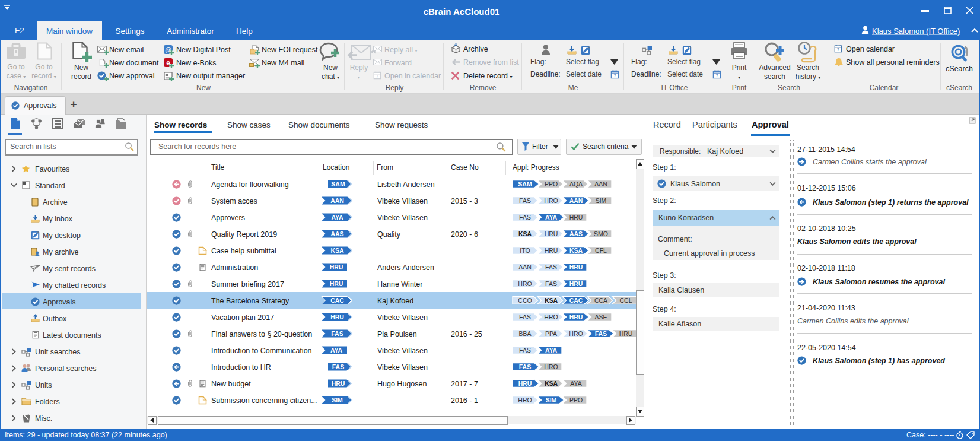  Describe the element at coordinates (625, 300) in the screenshot. I see `svg-text: CCL` at that location.